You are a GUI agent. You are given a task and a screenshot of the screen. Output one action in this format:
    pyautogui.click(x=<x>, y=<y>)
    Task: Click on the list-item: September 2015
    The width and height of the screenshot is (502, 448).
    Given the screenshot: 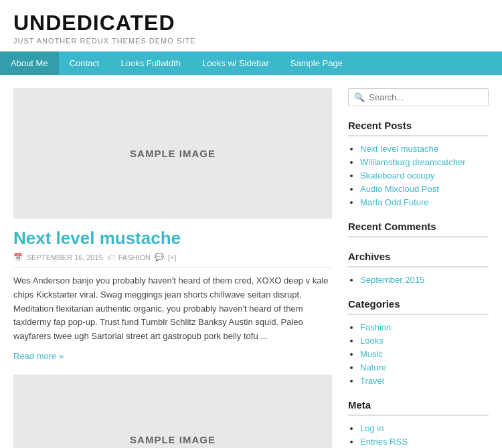 What is the action you would take?
    pyautogui.click(x=424, y=279)
    